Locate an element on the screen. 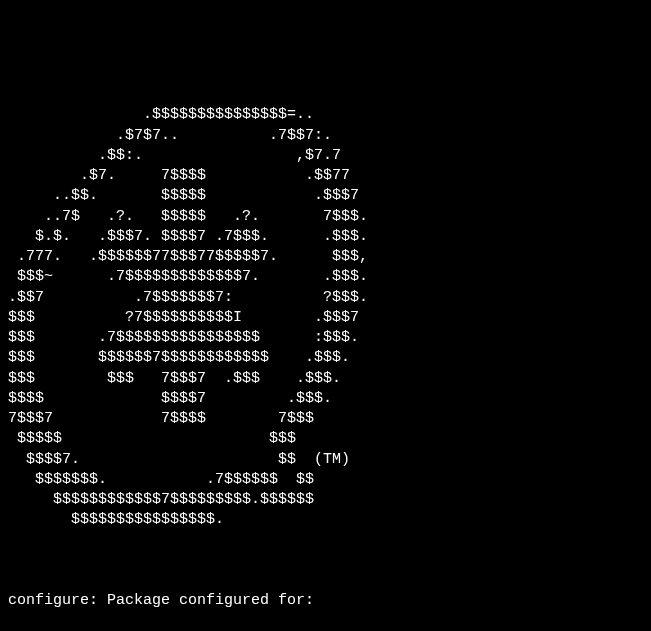  ascii-line: $$$$$$$. .7$$$$$$ $$ is located at coordinates (161, 480).